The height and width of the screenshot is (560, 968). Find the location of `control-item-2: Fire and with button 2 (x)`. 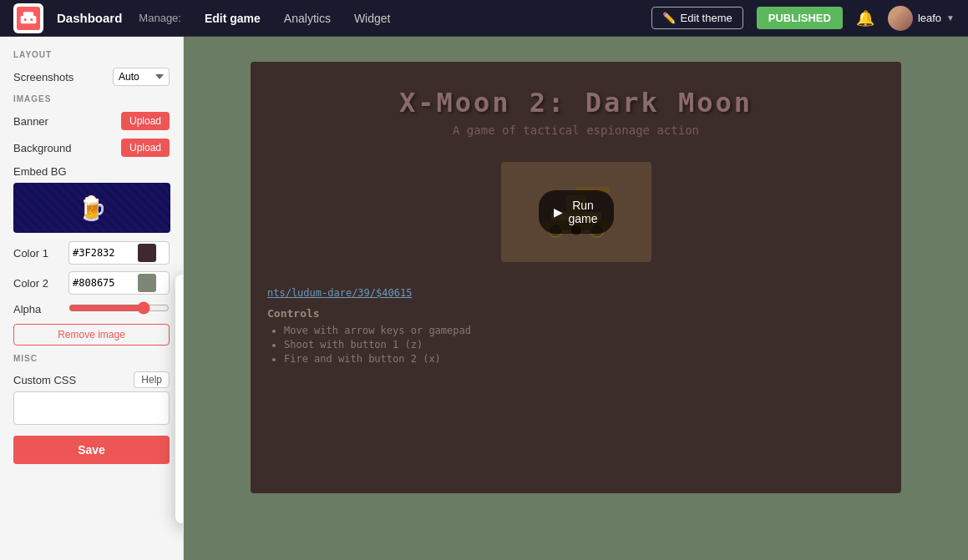

control-item-2: Fire and with button 2 (x) is located at coordinates (585, 359).